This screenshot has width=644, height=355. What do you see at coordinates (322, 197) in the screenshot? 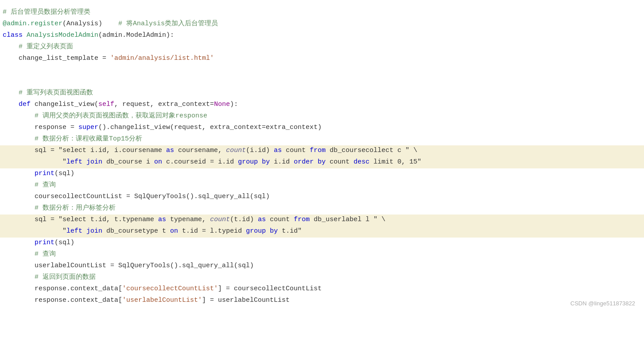
I see `code-line: coursecollectCountList = SqlQueryTools()…` at bounding box center [322, 197].